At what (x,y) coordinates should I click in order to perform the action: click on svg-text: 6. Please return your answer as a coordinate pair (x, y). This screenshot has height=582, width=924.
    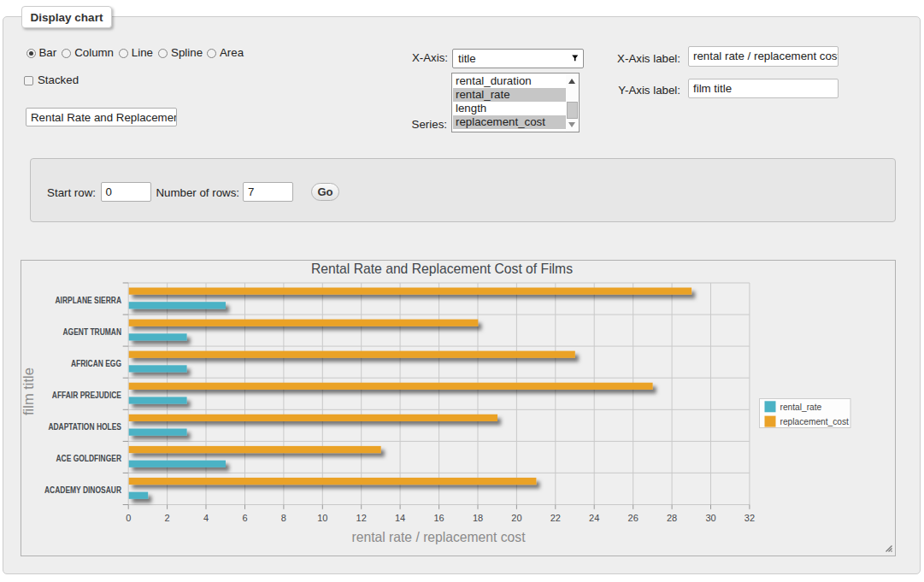
    Looking at the image, I should click on (244, 518).